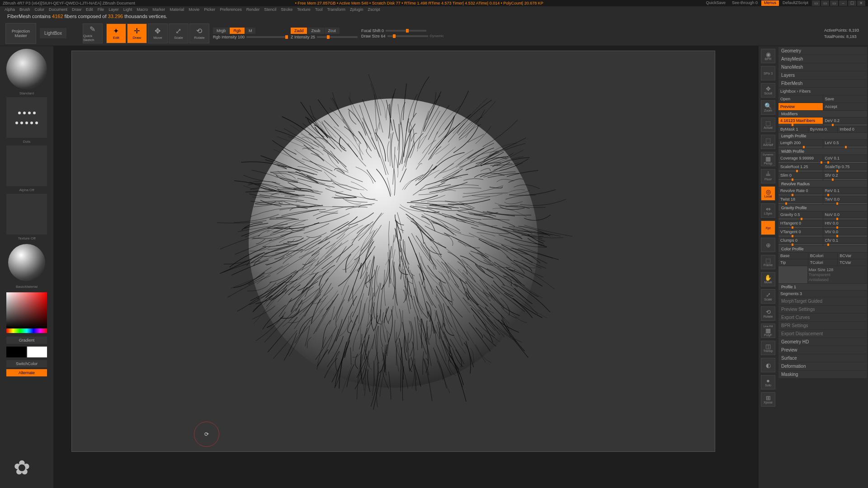 The image size is (868, 488). Describe the element at coordinates (845, 191) in the screenshot. I see `rev-slider: ReV 0.1` at that location.